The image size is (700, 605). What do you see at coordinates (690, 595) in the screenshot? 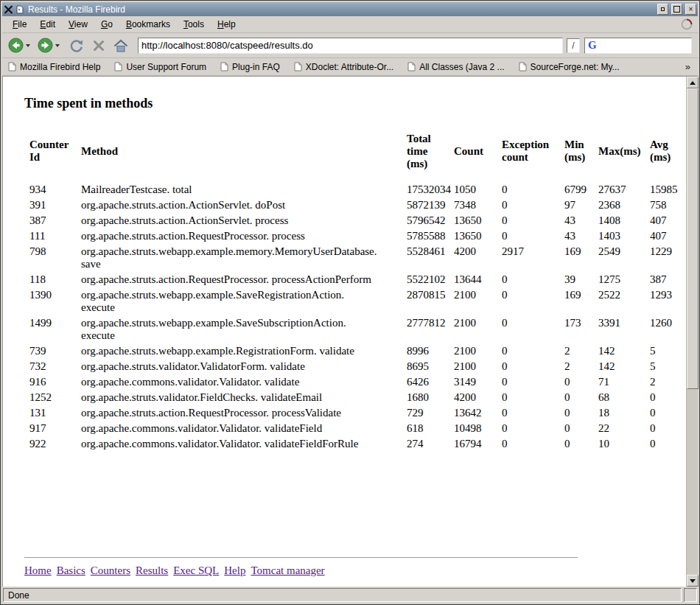
I see `resize-grip` at bounding box center [690, 595].